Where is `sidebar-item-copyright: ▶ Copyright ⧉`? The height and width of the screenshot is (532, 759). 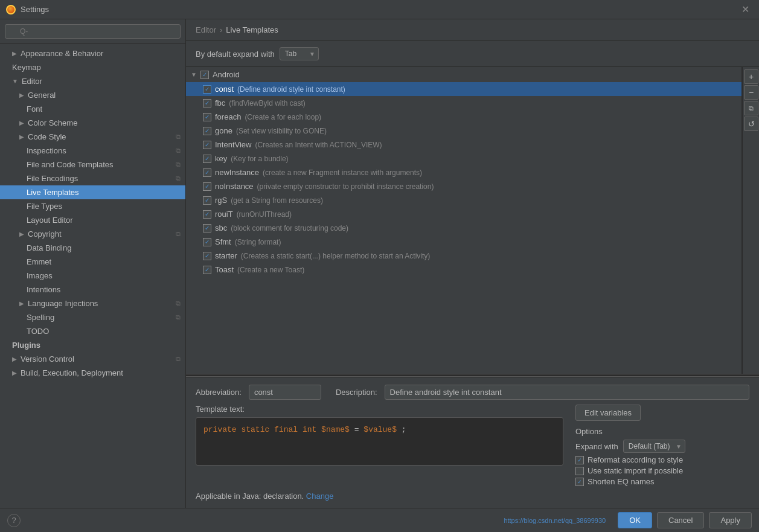 sidebar-item-copyright: ▶ Copyright ⧉ is located at coordinates (93, 234).